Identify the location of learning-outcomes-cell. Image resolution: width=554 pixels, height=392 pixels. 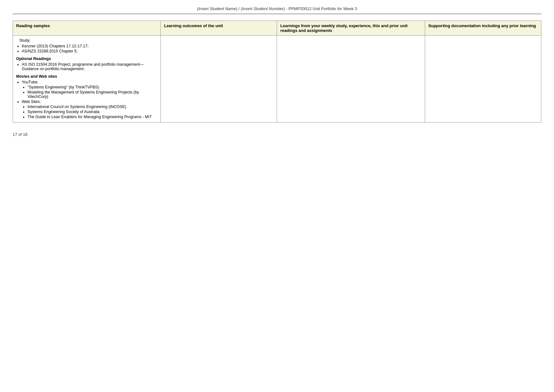
(219, 79).